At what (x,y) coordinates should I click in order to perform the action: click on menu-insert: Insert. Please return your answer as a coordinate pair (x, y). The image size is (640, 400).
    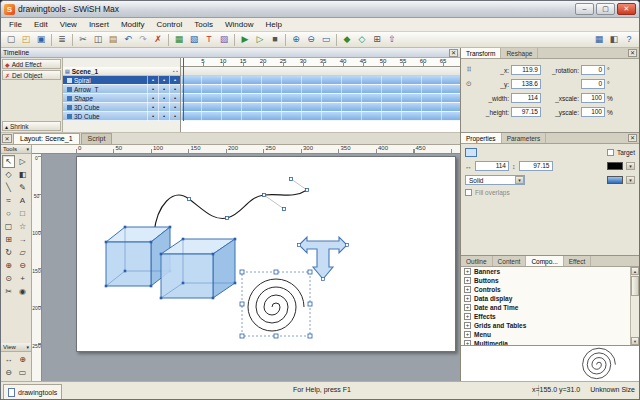
    Looking at the image, I should click on (99, 24).